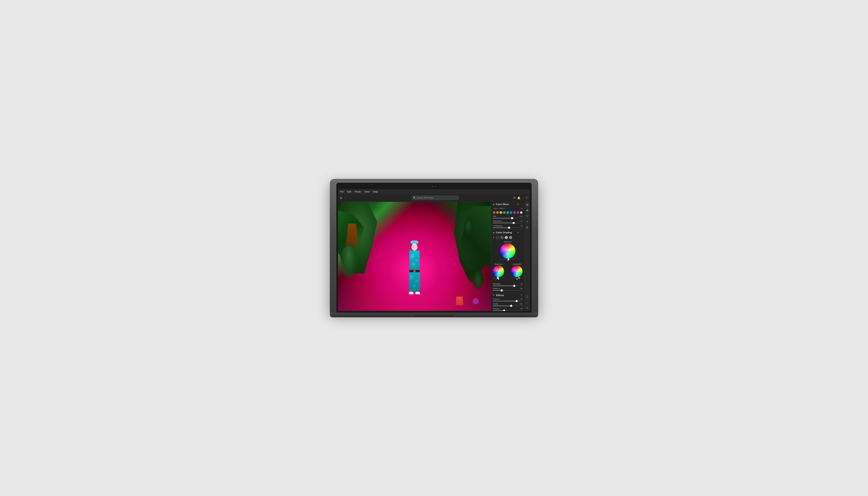 The width and height of the screenshot is (868, 496). What do you see at coordinates (527, 228) in the screenshot?
I see `panel-icon-mask: ◐` at bounding box center [527, 228].